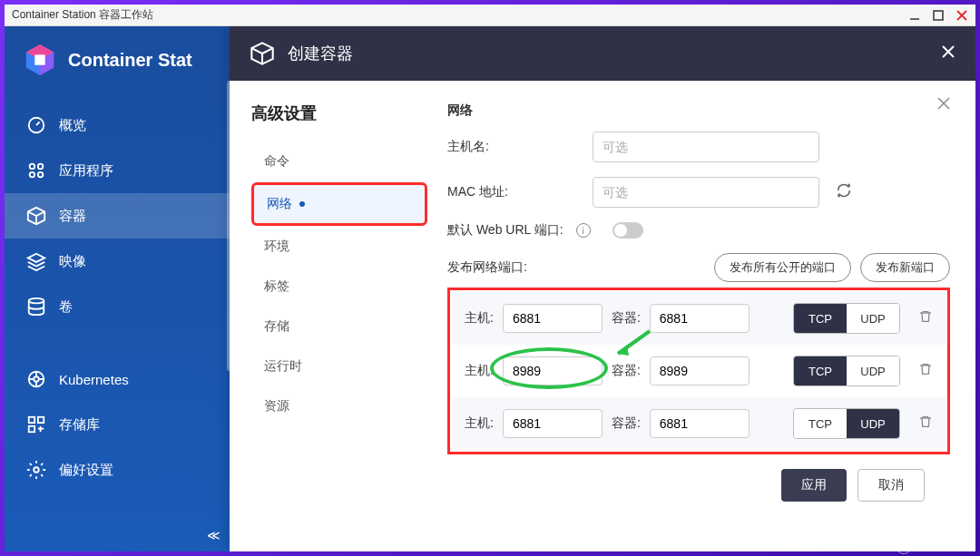  What do you see at coordinates (938, 15) in the screenshot?
I see `maximize-button` at bounding box center [938, 15].